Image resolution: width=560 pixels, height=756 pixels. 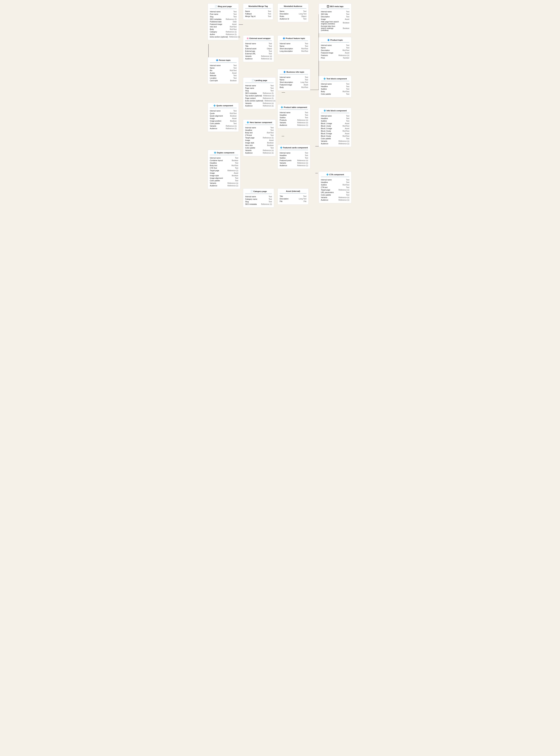 I want to click on table-row: FeaturesReference (n), so click(x=335, y=55).